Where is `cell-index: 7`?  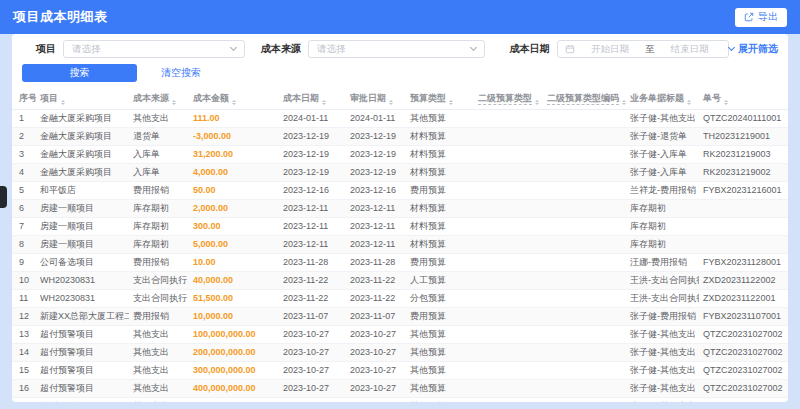
cell-index: 7 is located at coordinates (24, 226).